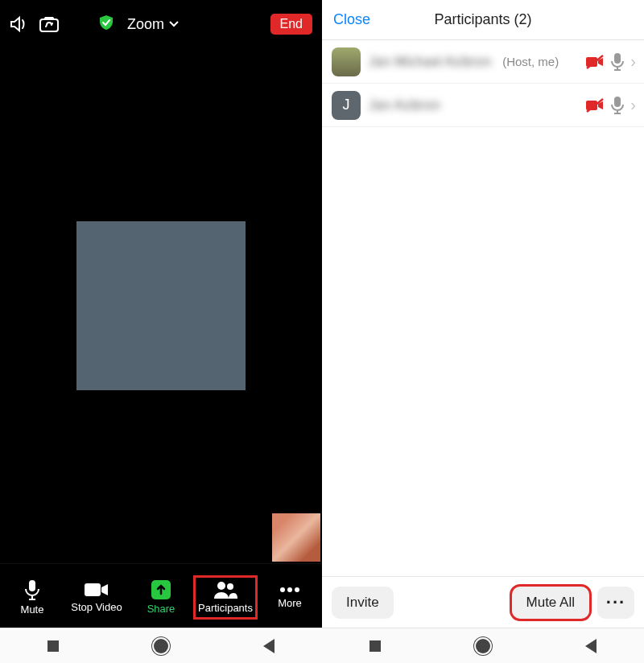 This screenshot has height=663, width=644. Describe the element at coordinates (346, 105) in the screenshot. I see `avatar: J` at that location.